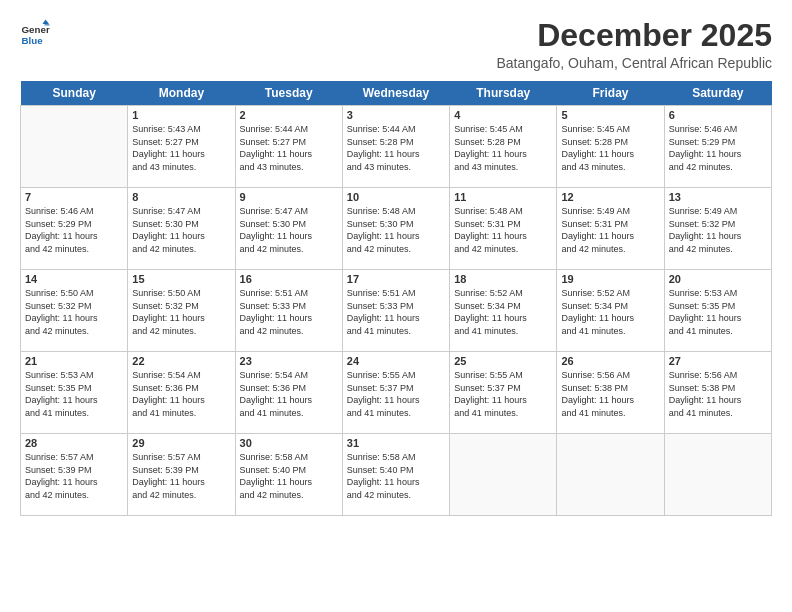 The image size is (792, 612). What do you see at coordinates (74, 279) in the screenshot?
I see `day-number: 14` at bounding box center [74, 279].